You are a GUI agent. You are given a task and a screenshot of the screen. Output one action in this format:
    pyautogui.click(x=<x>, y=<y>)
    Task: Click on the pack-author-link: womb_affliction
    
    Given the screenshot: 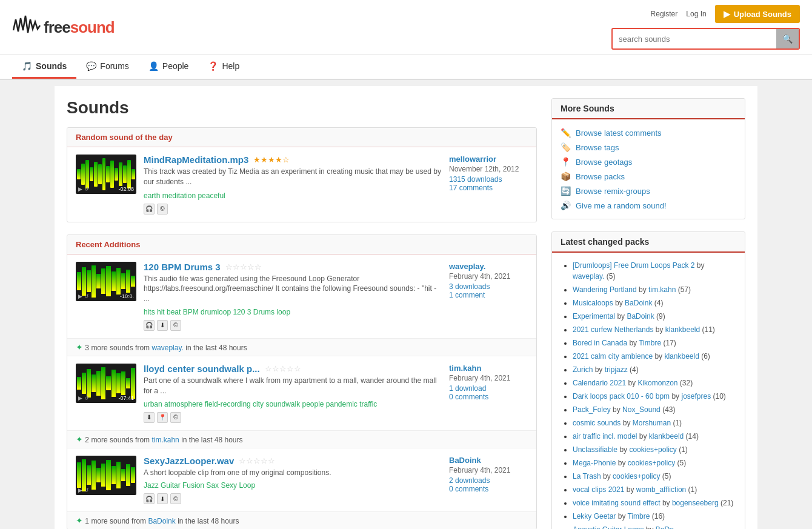 What is the action you would take?
    pyautogui.click(x=662, y=490)
    